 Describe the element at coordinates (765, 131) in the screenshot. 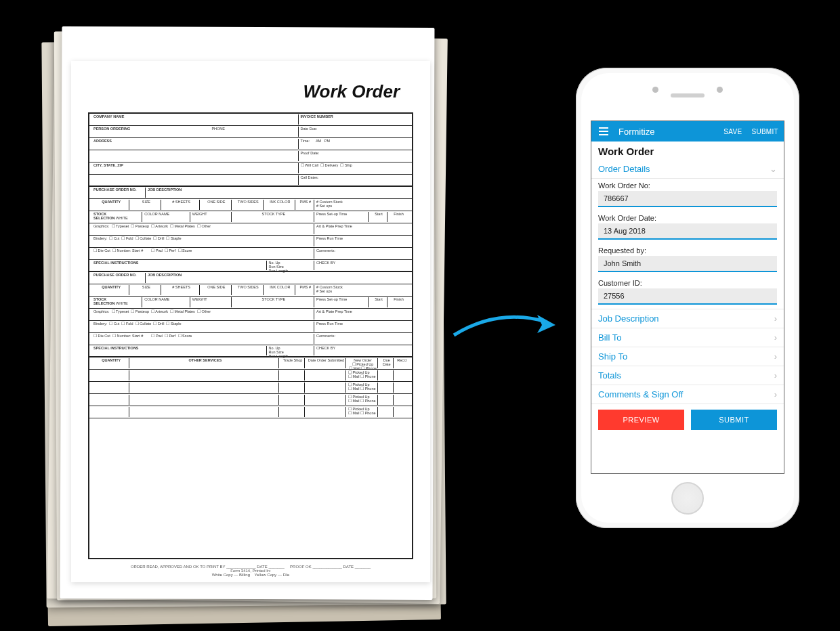

I see `header-submit-button: SUBMIT` at that location.